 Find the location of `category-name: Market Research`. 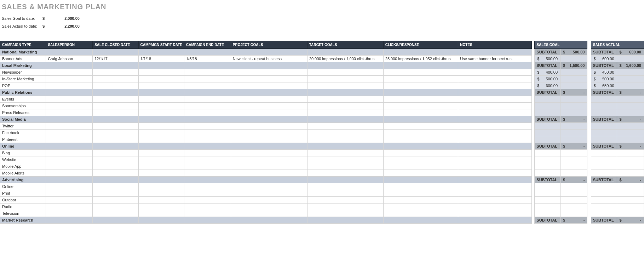

category-name: Market Research is located at coordinates (23, 220).